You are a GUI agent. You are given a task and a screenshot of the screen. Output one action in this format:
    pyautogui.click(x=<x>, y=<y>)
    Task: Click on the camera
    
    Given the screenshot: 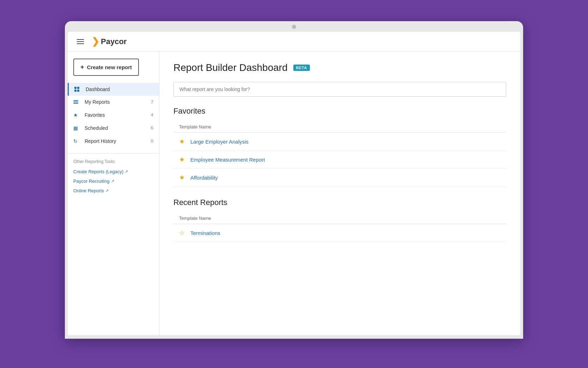 What is the action you would take?
    pyautogui.click(x=294, y=27)
    